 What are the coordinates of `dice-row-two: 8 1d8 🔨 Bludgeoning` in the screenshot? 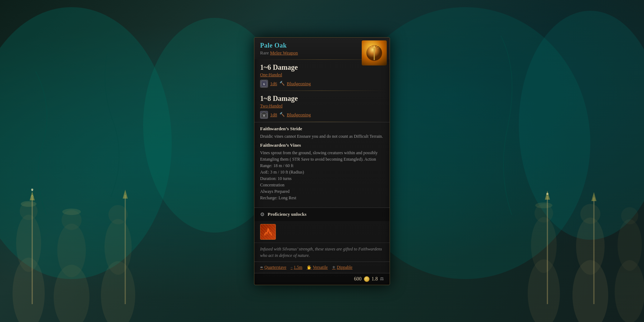 It's located at (322, 115).